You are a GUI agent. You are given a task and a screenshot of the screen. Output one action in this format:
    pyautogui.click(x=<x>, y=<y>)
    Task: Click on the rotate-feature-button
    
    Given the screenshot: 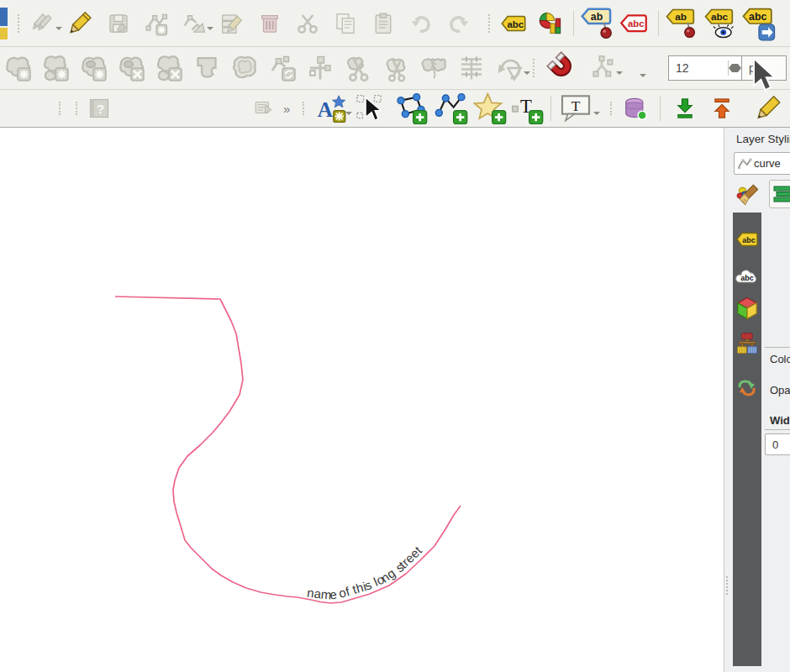 What is the action you would take?
    pyautogui.click(x=509, y=68)
    